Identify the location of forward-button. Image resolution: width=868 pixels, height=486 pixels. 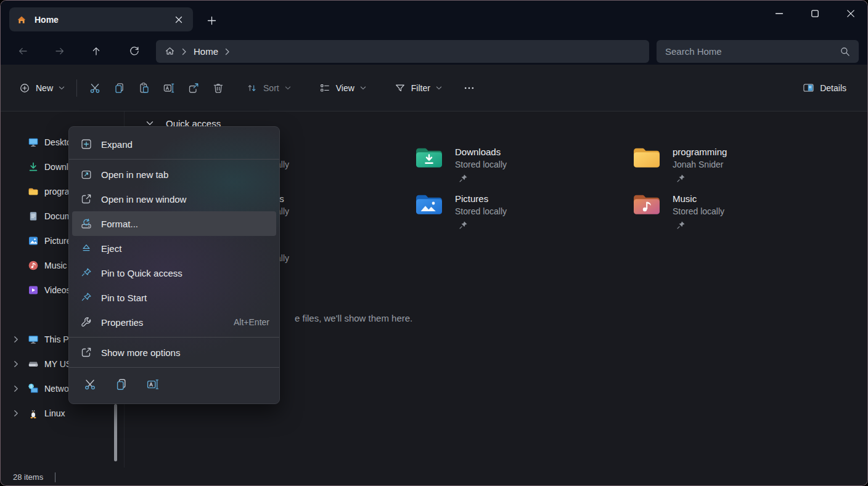
(60, 51).